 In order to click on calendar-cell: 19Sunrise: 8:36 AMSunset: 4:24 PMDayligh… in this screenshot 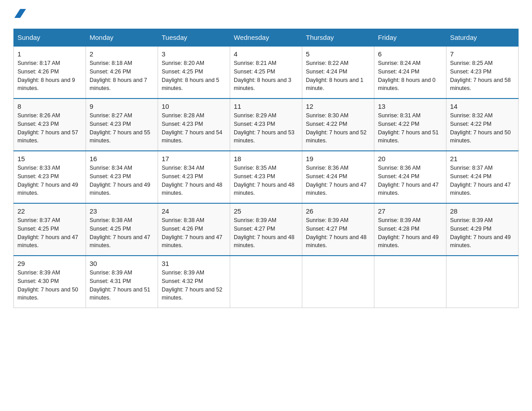, I will do `click(339, 177)`.